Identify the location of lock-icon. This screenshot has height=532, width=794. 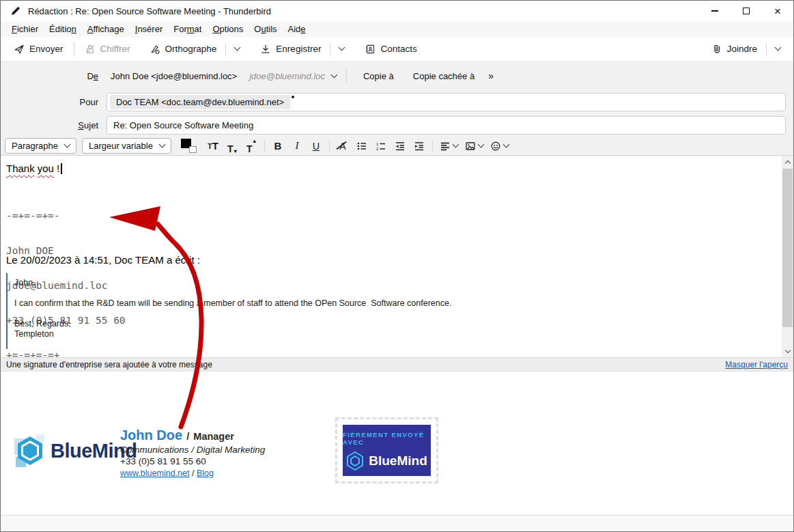
(90, 49).